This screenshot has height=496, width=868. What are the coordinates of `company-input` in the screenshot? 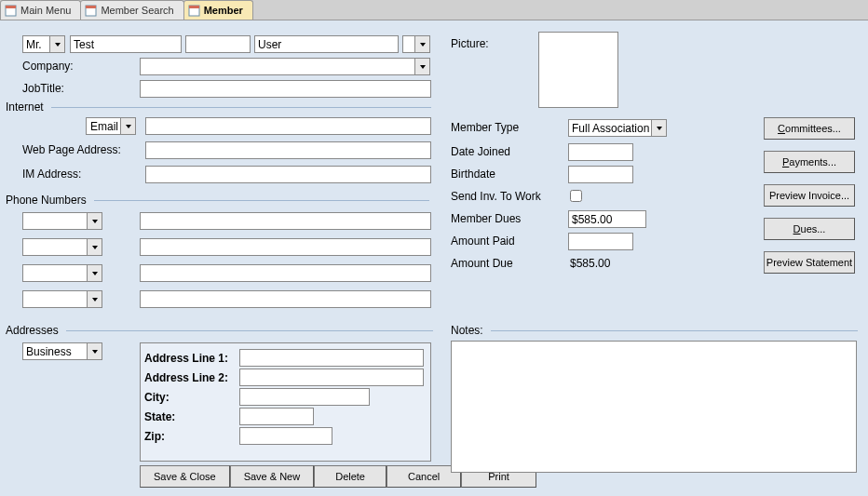 It's located at (278, 67).